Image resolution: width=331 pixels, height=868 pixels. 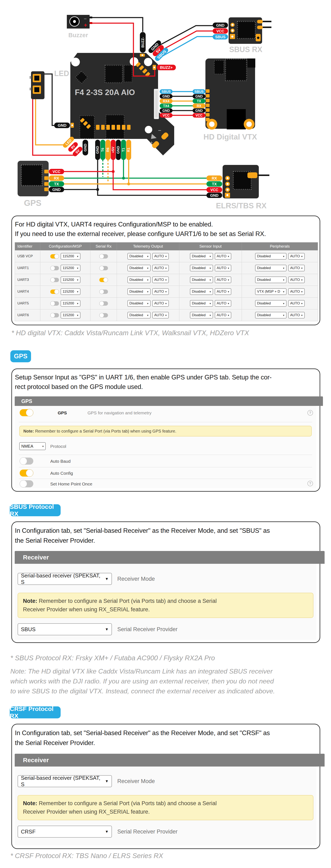 I want to click on peripherals-select: VTX (MSP + D▾, so click(x=271, y=292).